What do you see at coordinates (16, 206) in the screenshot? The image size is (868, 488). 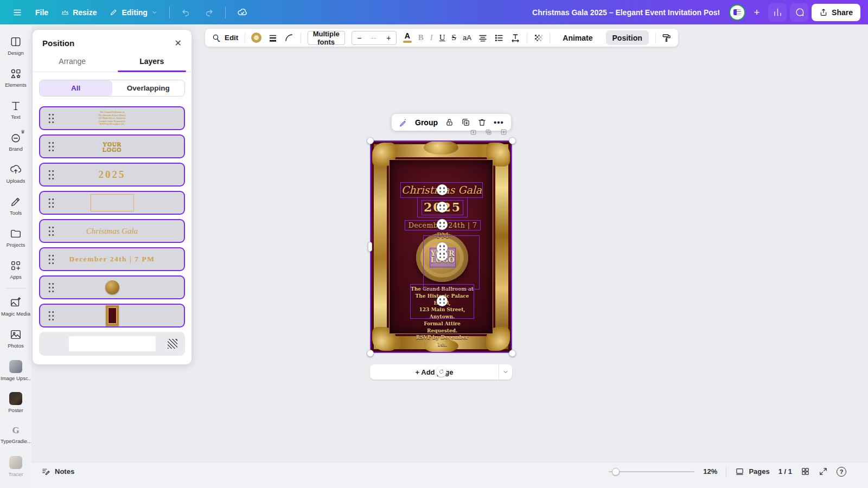 I see `sidebar-item-tools: Tools` at bounding box center [16, 206].